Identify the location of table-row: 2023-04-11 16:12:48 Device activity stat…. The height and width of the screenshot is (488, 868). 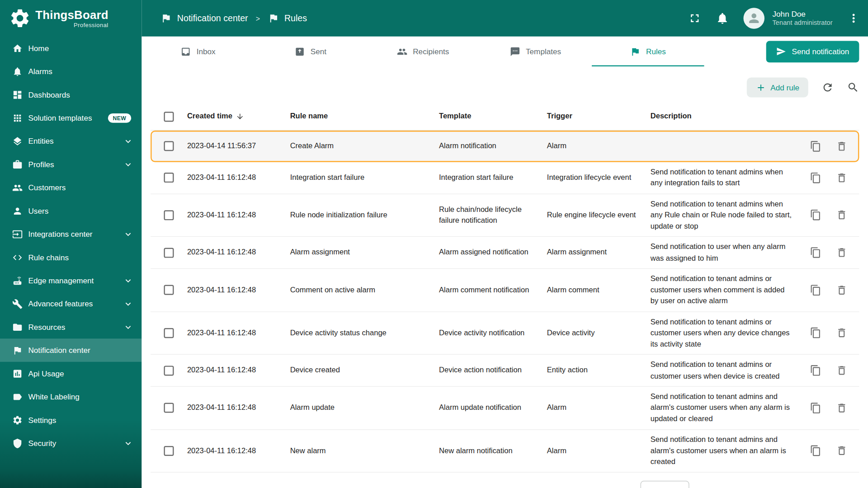
(505, 333).